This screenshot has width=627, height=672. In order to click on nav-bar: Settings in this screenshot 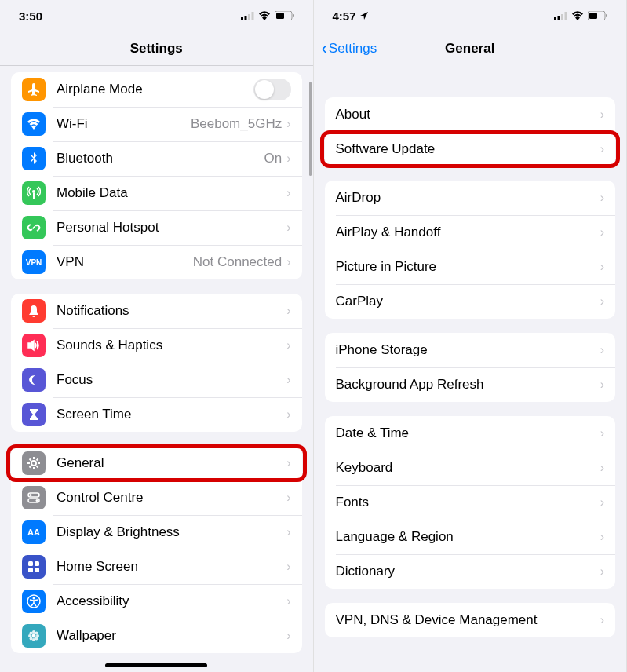, I will do `click(157, 49)`.